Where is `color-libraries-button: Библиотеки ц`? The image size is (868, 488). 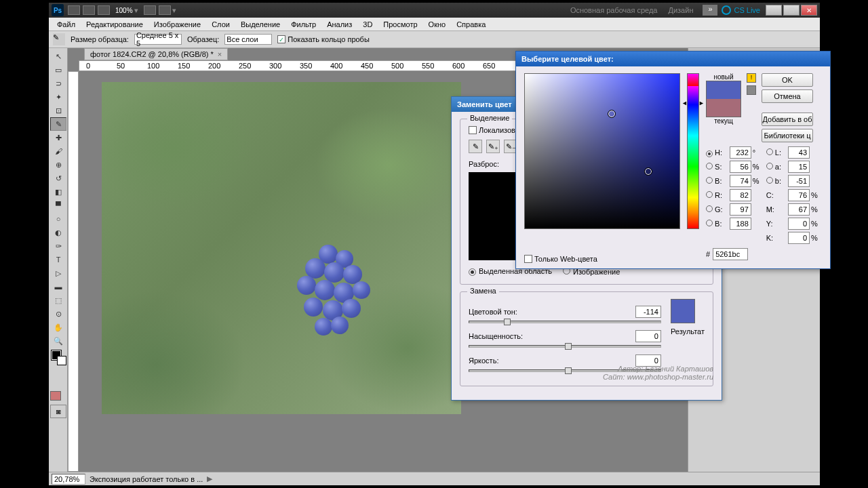
color-libraries-button: Библиотеки ц is located at coordinates (787, 136).